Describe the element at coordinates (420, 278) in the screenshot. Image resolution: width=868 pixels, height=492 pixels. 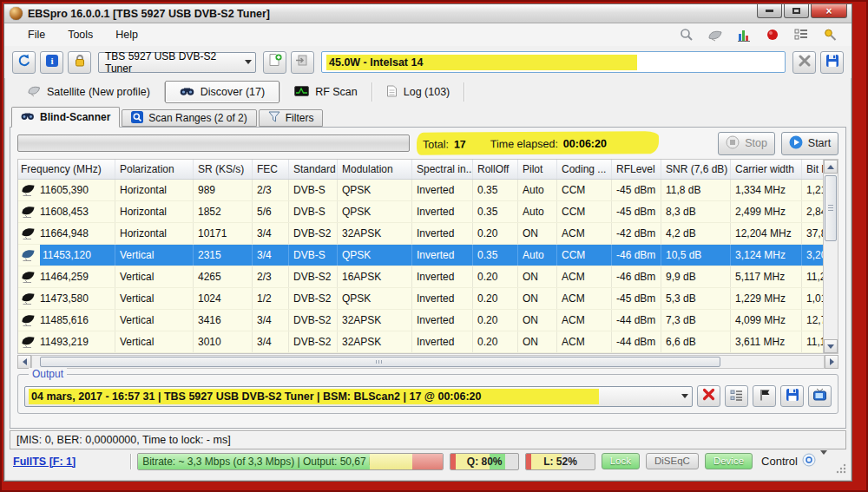
I see `table-row: 11464,259Vertical42652/3DVB-S216APSKInve…` at that location.